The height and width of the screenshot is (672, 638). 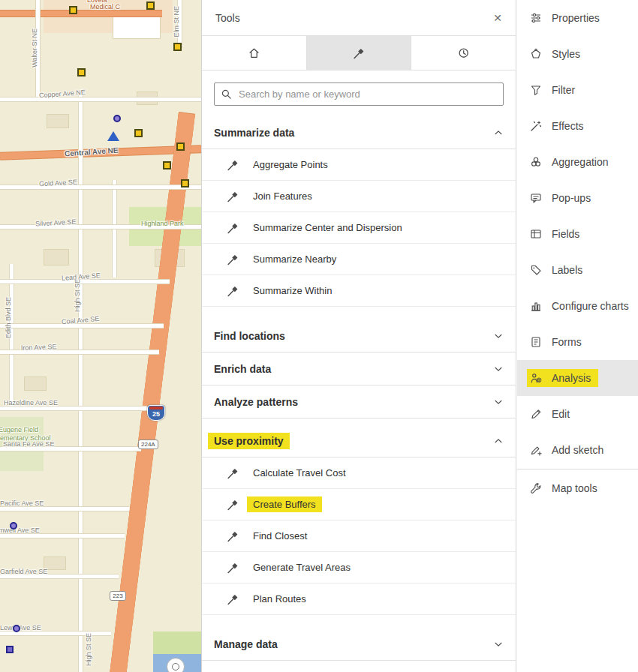 I want to click on sidebar-item-label: Filter, so click(x=563, y=90).